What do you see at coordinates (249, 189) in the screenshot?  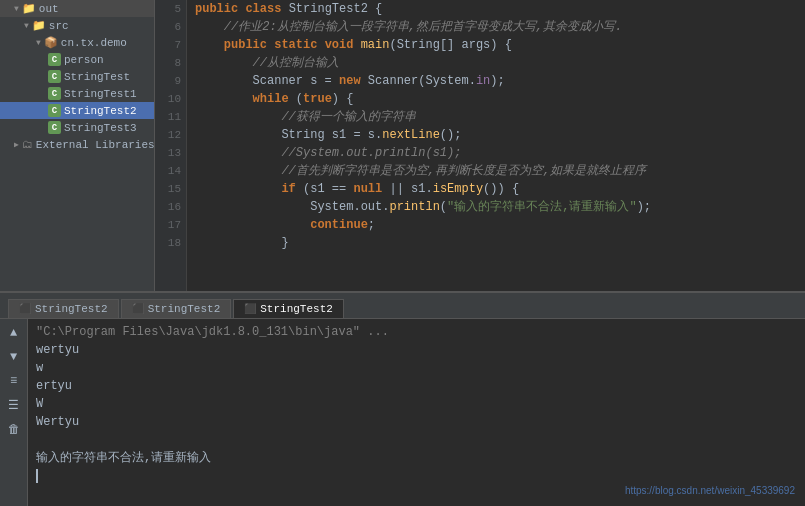 I see `keyword: if` at bounding box center [249, 189].